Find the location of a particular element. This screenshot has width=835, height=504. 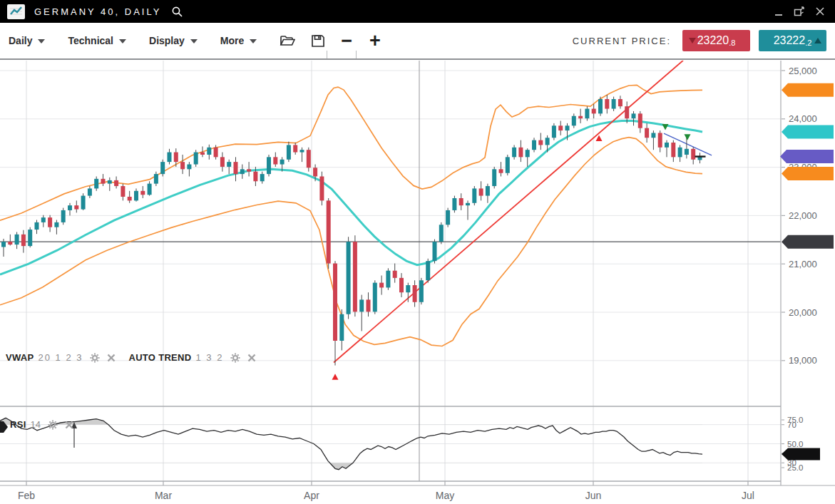

ask-price-dec: .2 is located at coordinates (809, 43).